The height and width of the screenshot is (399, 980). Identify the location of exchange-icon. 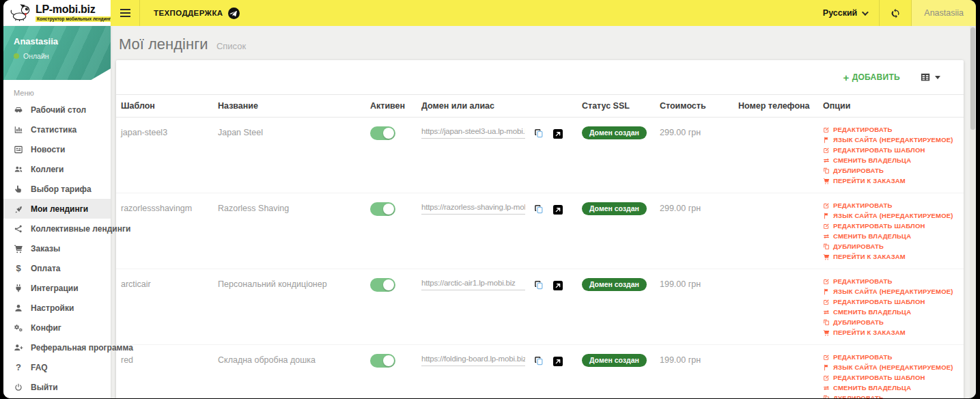
(826, 388).